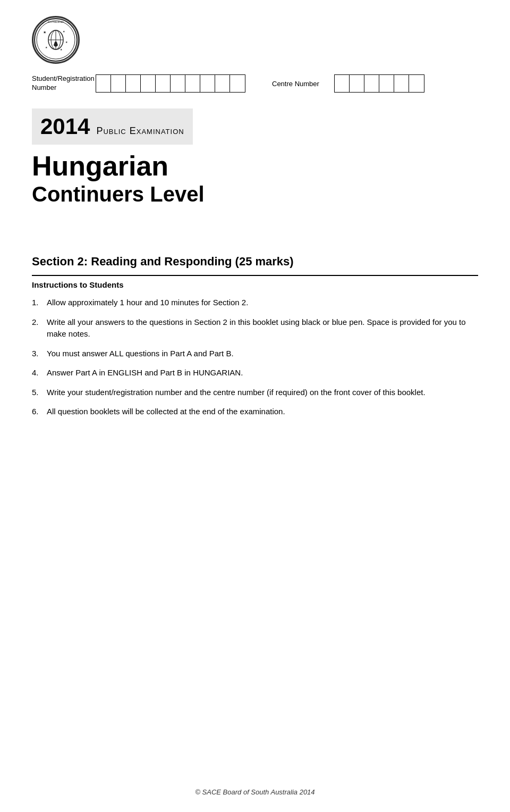 This screenshot has width=510, height=812. I want to click on list-num-6: 6., so click(39, 412).